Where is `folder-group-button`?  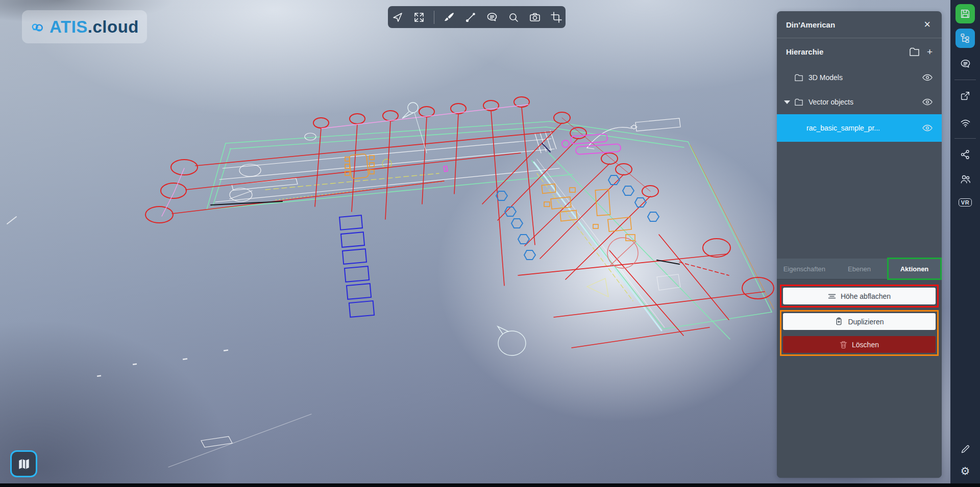
folder-group-button is located at coordinates (915, 52).